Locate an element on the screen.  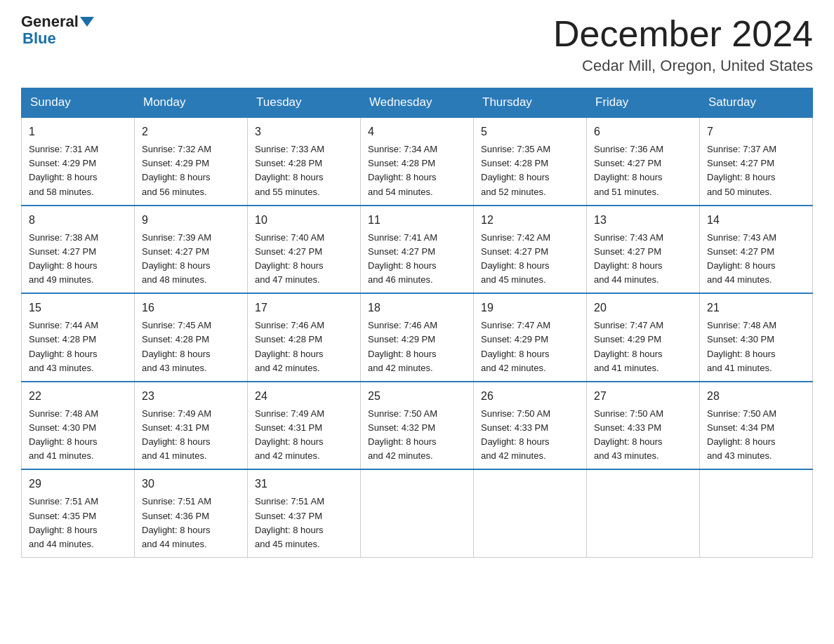
logo-general-text: General is located at coordinates (50, 22).